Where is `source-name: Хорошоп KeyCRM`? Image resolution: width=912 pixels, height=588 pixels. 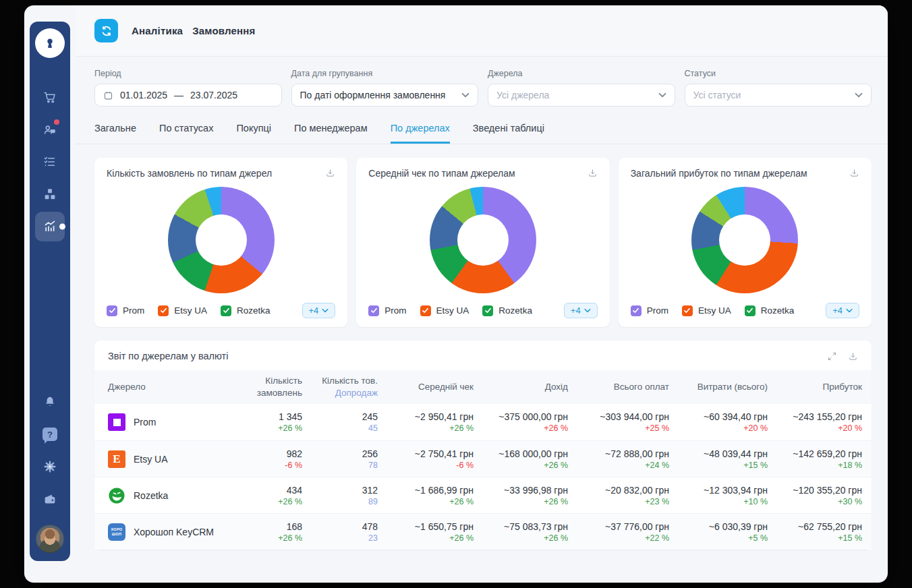 source-name: Хорошоп KeyCRM is located at coordinates (174, 532).